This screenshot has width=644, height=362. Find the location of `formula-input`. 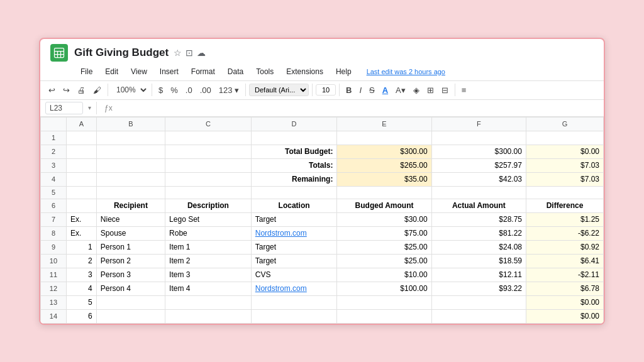

formula-input is located at coordinates (360, 108).